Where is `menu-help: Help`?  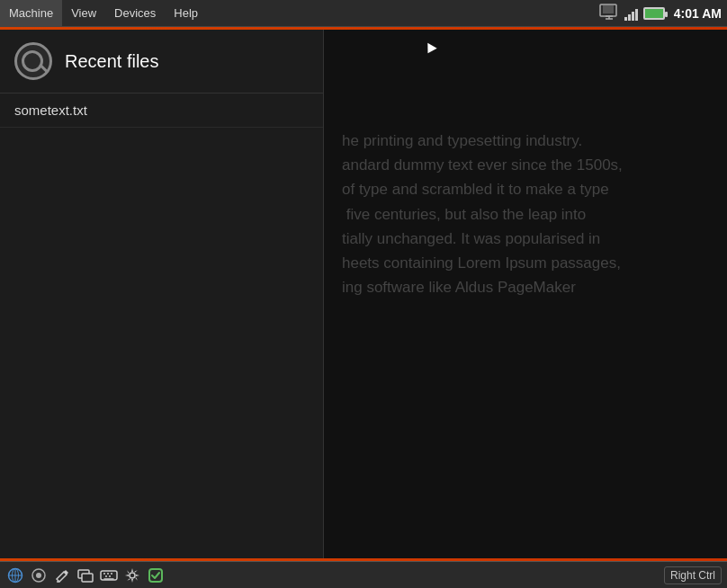
menu-help: Help is located at coordinates (185, 13).